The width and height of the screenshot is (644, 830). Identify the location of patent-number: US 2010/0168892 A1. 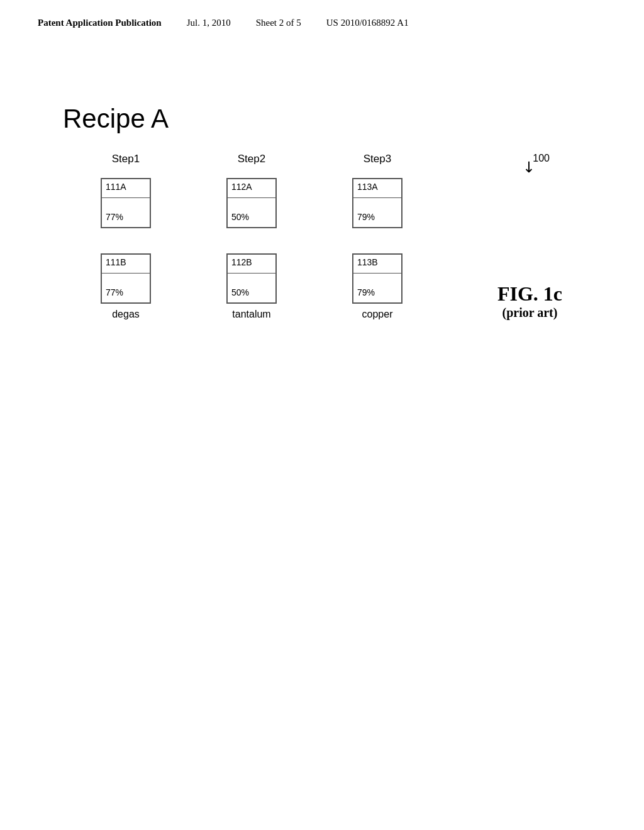
(367, 23).